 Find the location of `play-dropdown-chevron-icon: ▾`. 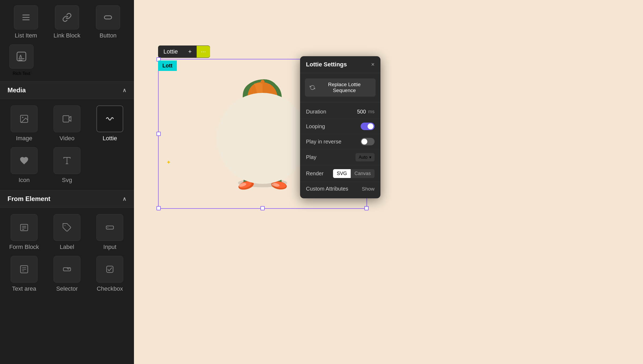

play-dropdown-chevron-icon: ▾ is located at coordinates (370, 157).